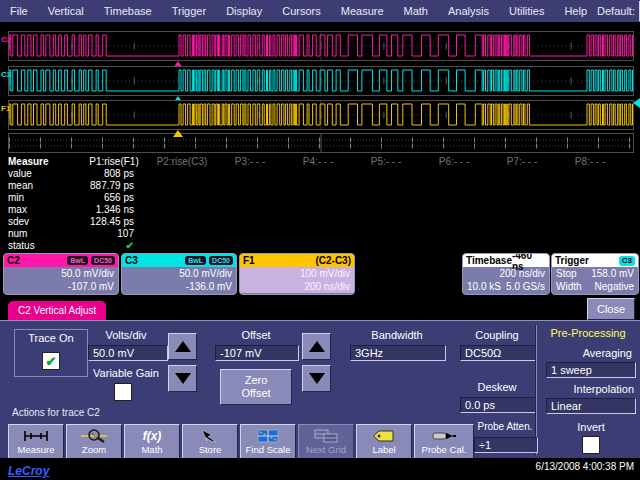 The height and width of the screenshot is (480, 640). I want to click on measure-column-header: P2:rise(C3), so click(182, 162).